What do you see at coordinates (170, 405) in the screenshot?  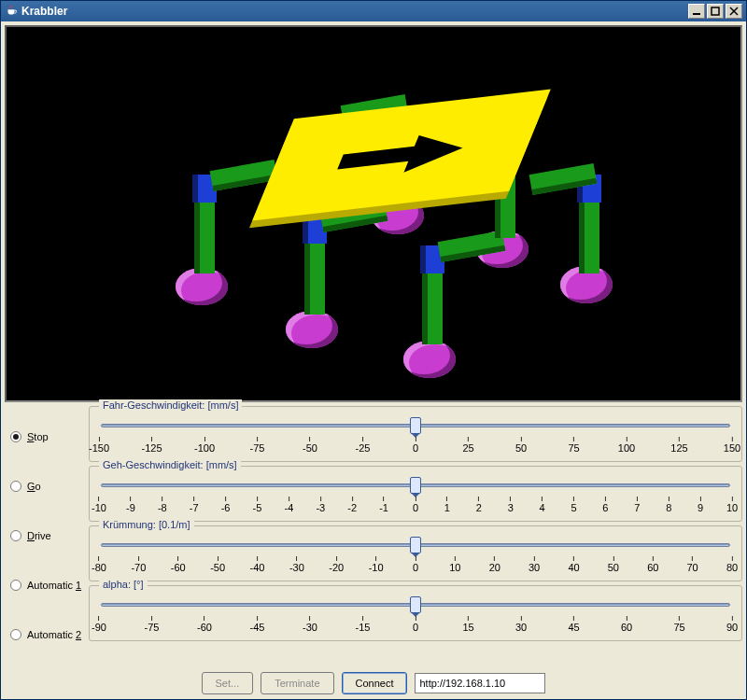 I see `slider-fahr-legend: Fahr-Geschwindigkeit: [mm/s]` at bounding box center [170, 405].